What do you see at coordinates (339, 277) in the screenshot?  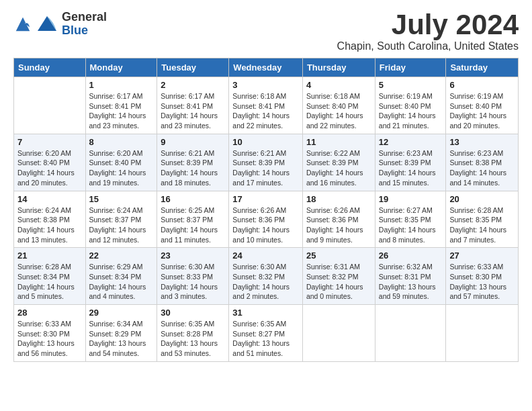 I see `calendar-cell: 25 Sunrise: 6:31 AMSunset: 8:32 PMDaylig…` at bounding box center [339, 277].